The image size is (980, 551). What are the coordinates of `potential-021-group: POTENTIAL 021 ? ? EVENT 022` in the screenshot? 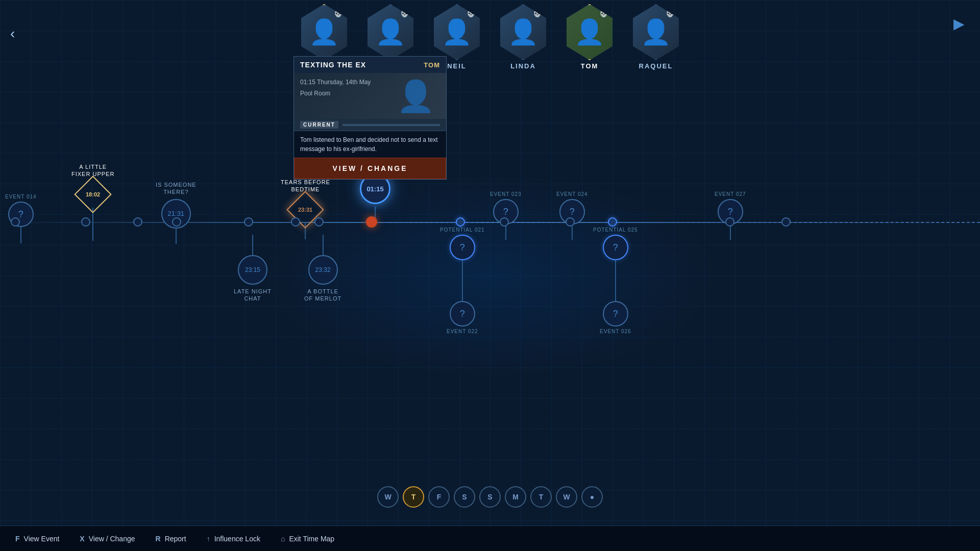 It's located at (462, 282).